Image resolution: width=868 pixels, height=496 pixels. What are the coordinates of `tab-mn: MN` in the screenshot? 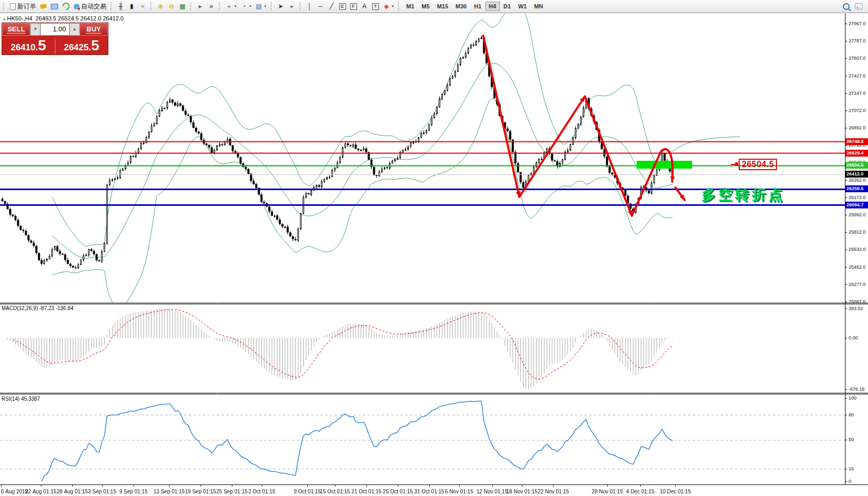 It's located at (538, 6).